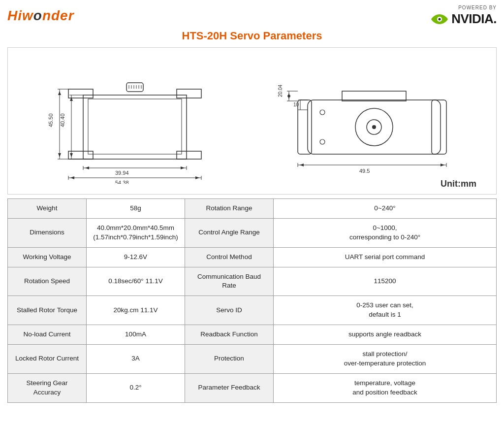  Describe the element at coordinates (296, 104) in the screenshot. I see `svg-text: 10` at that location.